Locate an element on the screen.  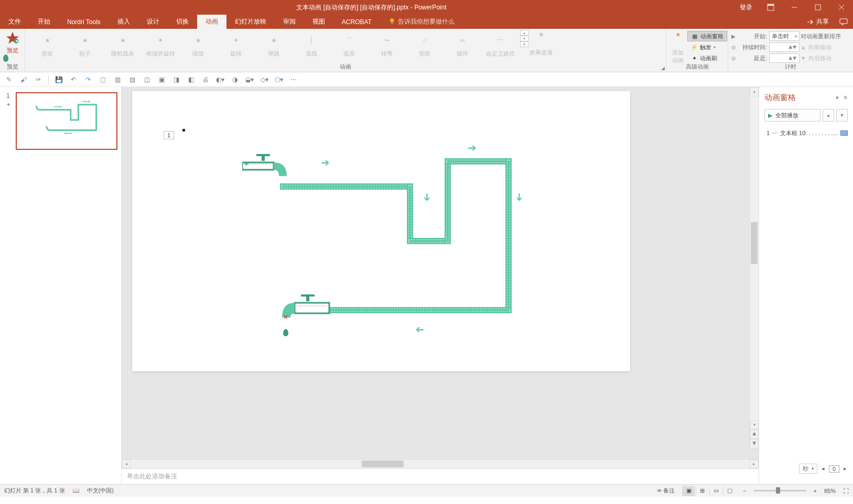
hscroll-left: ◂ is located at coordinates (126, 464).